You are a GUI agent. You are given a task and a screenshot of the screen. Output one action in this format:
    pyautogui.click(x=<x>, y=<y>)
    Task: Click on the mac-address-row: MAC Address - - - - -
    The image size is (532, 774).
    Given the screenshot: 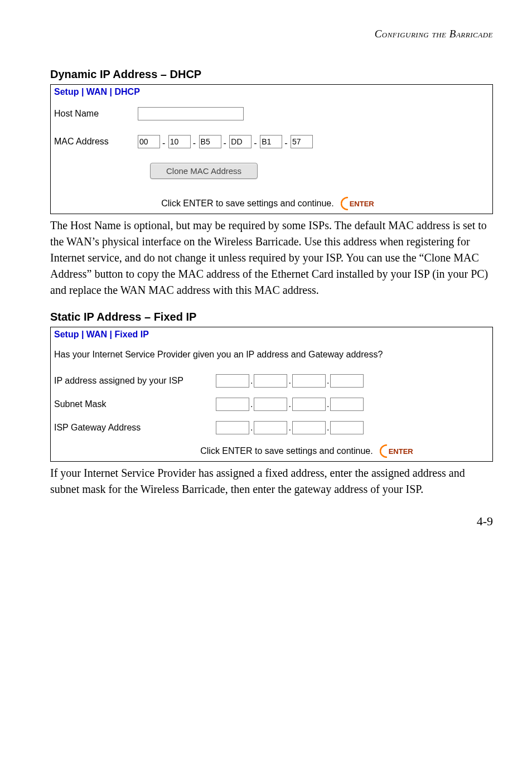 What is the action you would take?
    pyautogui.click(x=270, y=142)
    